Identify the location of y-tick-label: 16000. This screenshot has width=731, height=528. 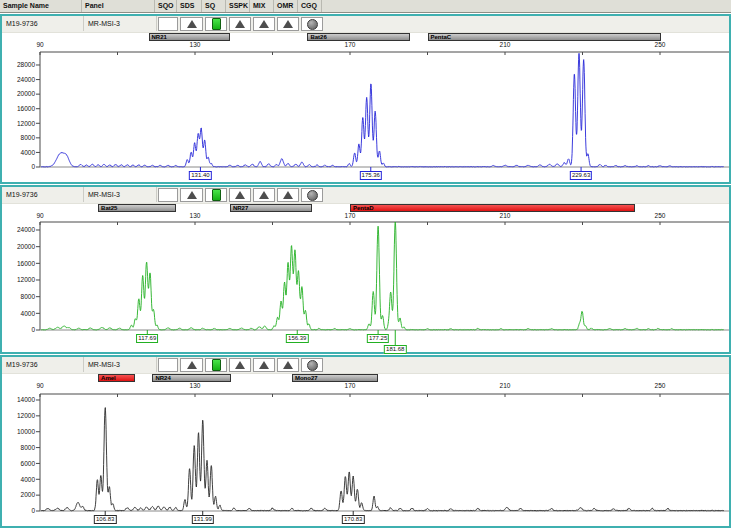
(26, 264).